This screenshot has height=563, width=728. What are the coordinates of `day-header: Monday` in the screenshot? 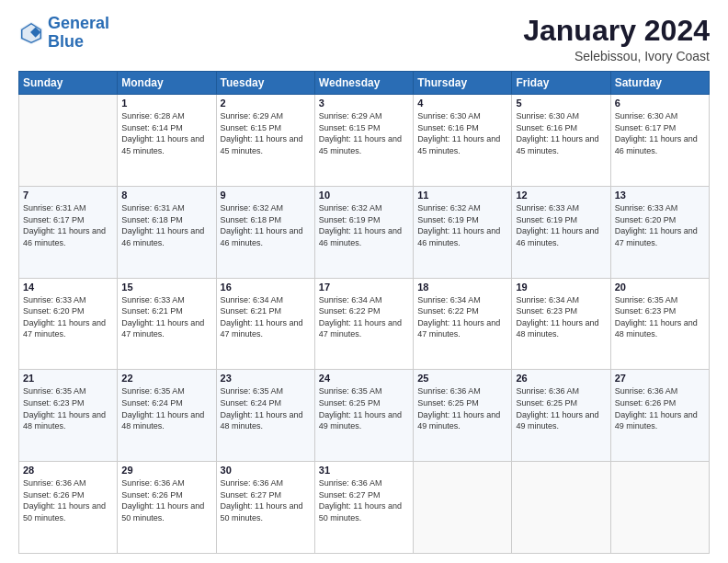 It's located at (167, 83).